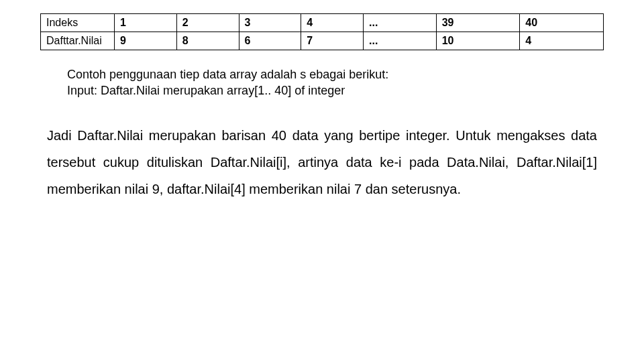  I want to click on table-cell: 9, so click(146, 42).